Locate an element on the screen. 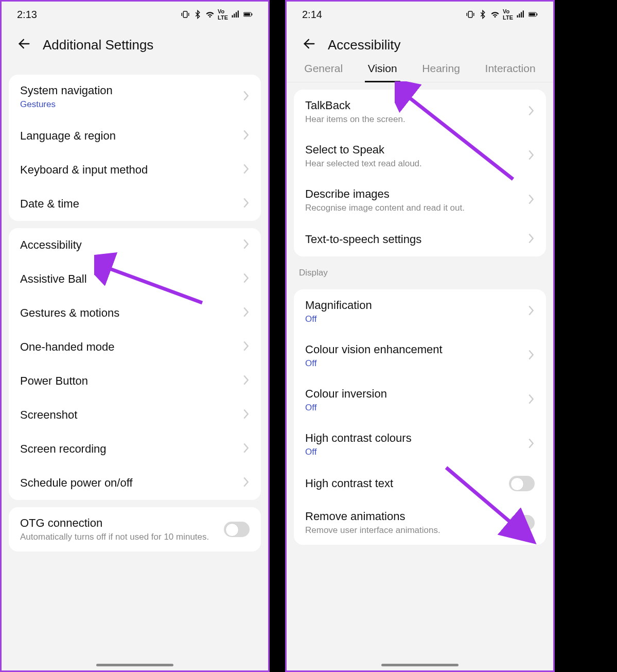 Image resolution: width=617 pixels, height=672 pixels. row-title: Accessibility is located at coordinates (131, 245).